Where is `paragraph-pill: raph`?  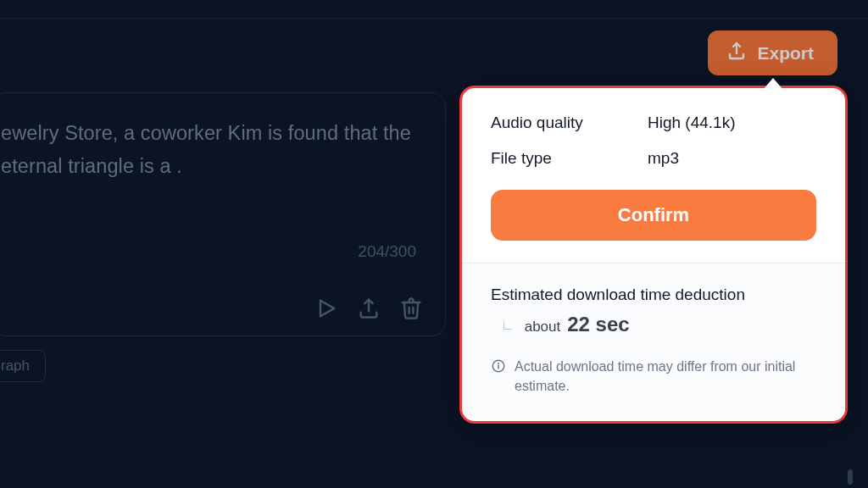
paragraph-pill: raph is located at coordinates (23, 366).